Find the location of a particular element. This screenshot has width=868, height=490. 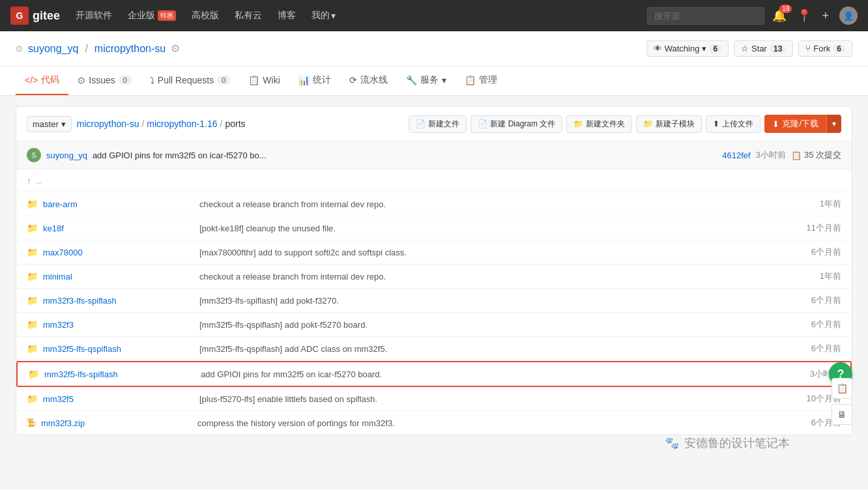

clone-dropdown-arrow-icon: ▾ is located at coordinates (834, 124).